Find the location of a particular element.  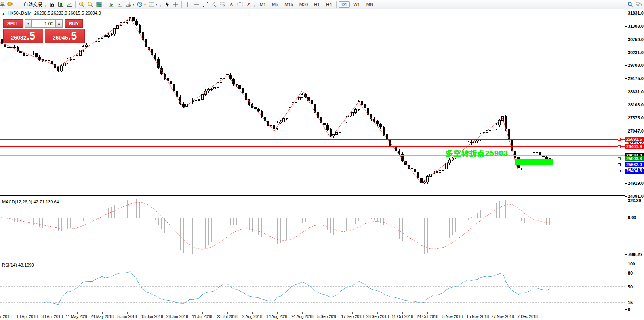

equidistant-channel-button: E is located at coordinates (214, 4).